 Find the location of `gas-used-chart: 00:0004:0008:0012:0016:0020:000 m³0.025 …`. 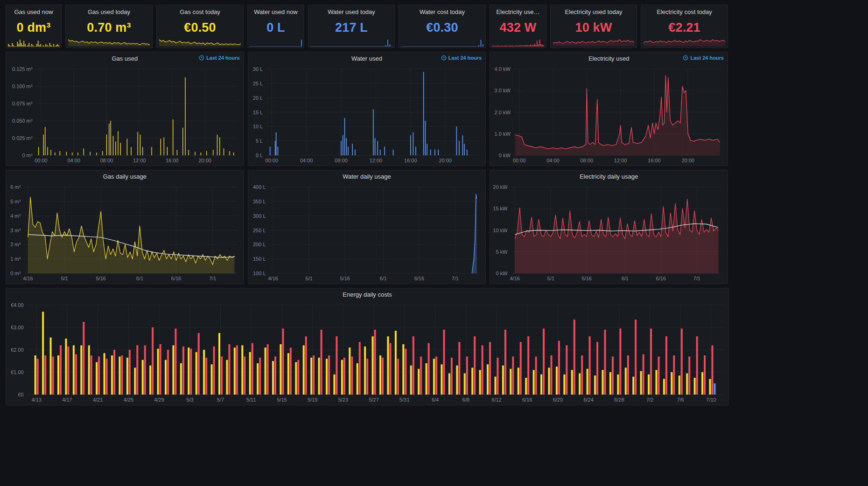

gas-used-chart: 00:0004:0008:0012:0016:0020:000 m³0.025 … is located at coordinates (125, 115).